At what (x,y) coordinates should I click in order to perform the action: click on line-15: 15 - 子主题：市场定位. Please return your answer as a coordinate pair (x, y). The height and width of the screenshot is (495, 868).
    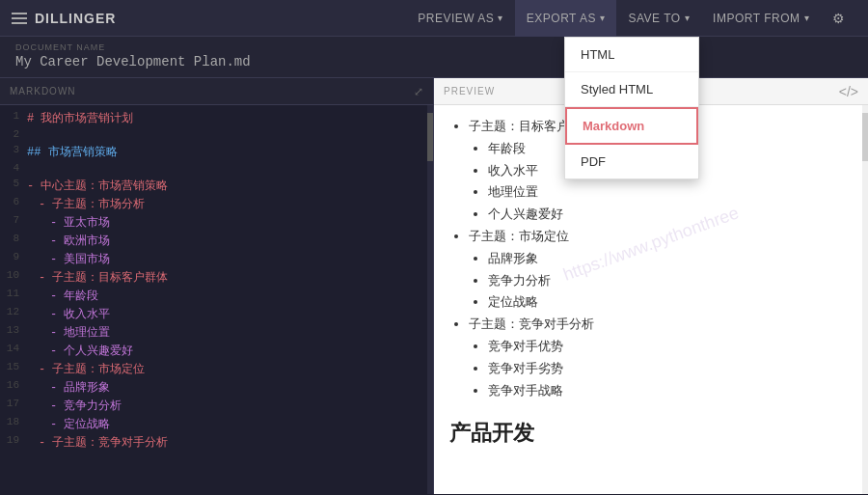
    Looking at the image, I should click on (216, 369).